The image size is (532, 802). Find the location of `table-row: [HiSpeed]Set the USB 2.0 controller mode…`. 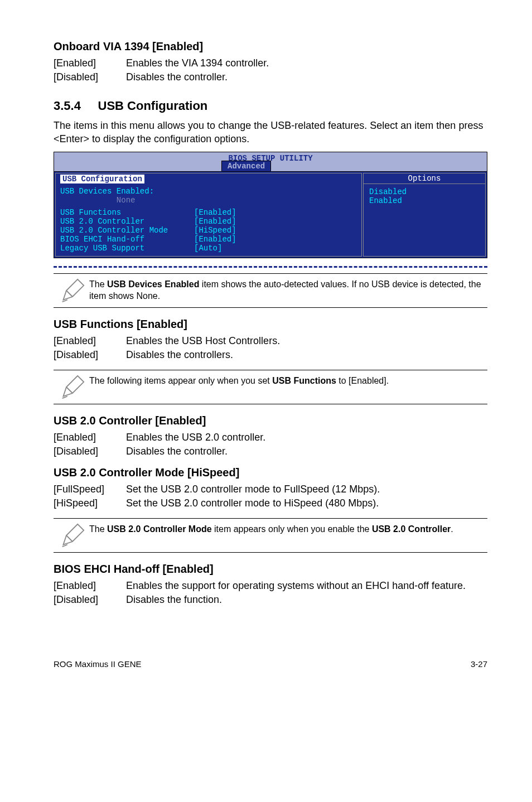

table-row: [HiSpeed]Set the USB 2.0 controller mode… is located at coordinates (216, 503).